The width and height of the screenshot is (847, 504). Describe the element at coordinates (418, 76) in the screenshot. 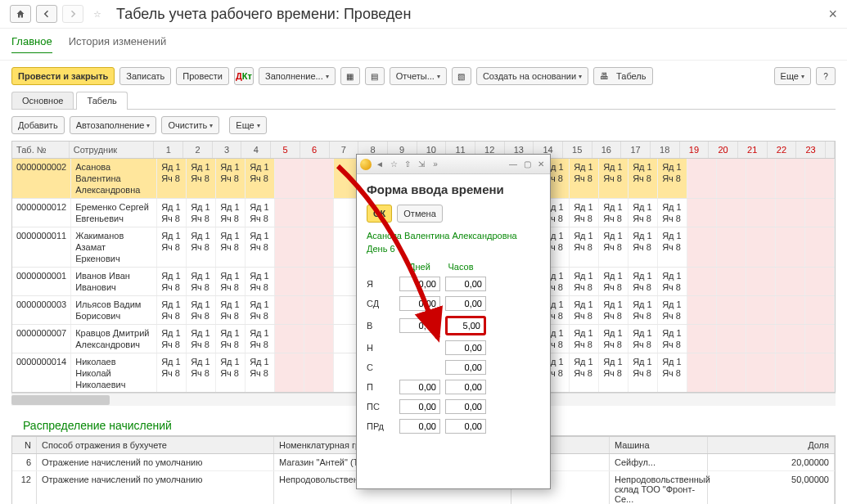

I see `reports-button: Отчеты...▾` at that location.